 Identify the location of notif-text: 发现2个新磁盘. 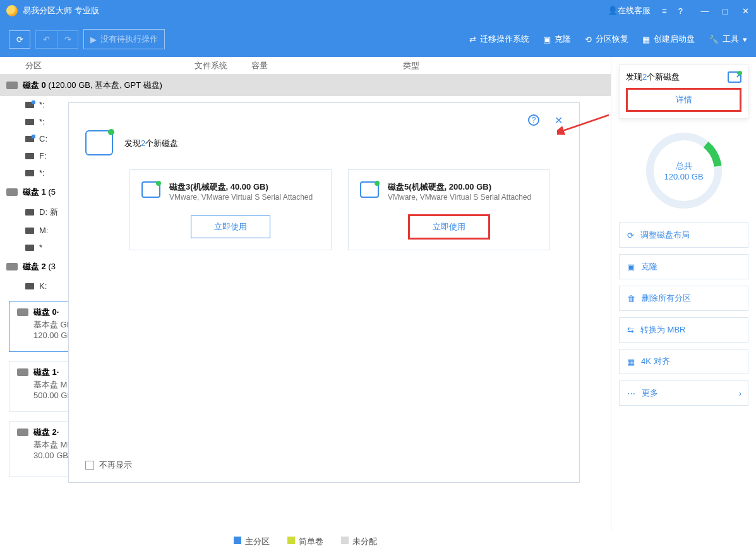
(653, 77).